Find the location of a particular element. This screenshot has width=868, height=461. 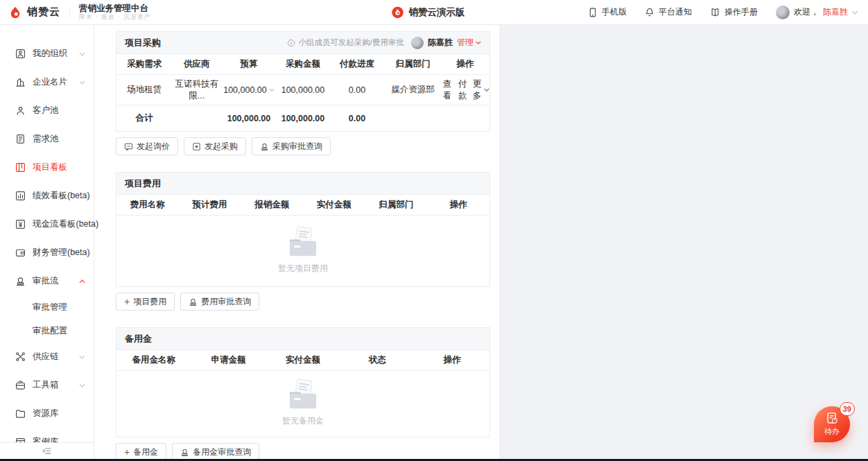

view-link: 查看 is located at coordinates (446, 90).